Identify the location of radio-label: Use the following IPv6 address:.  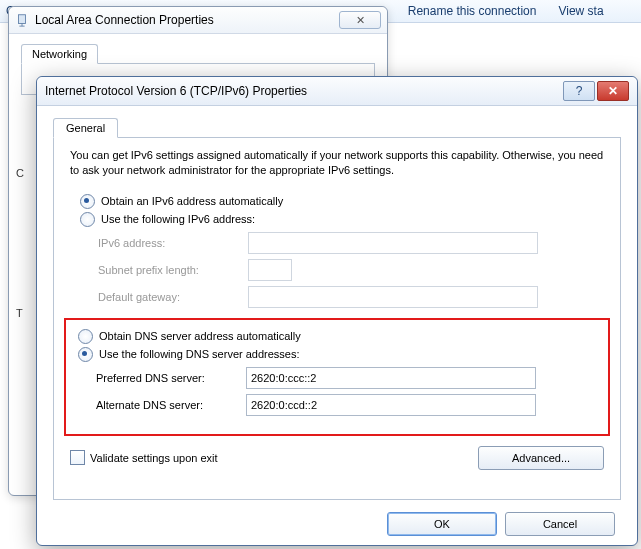
(178, 219).